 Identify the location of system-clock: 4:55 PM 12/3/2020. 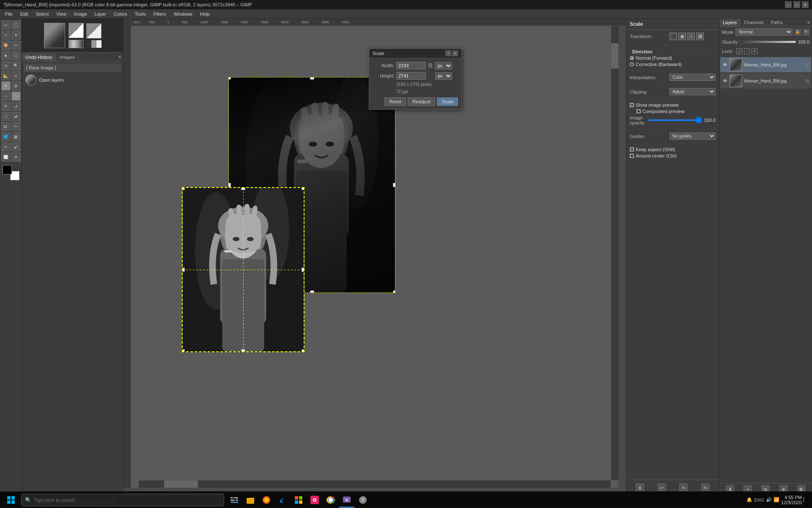
(792, 500).